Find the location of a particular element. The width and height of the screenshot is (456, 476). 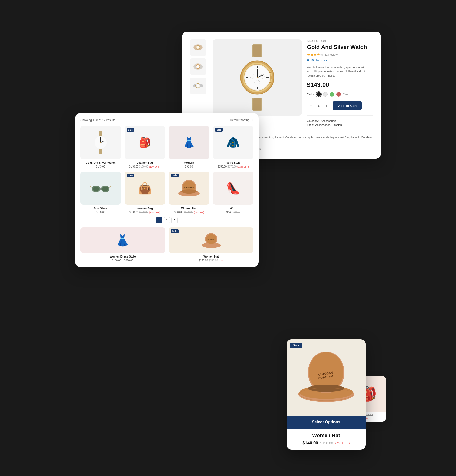

sale-badge-women-bag: Sale is located at coordinates (130, 175).